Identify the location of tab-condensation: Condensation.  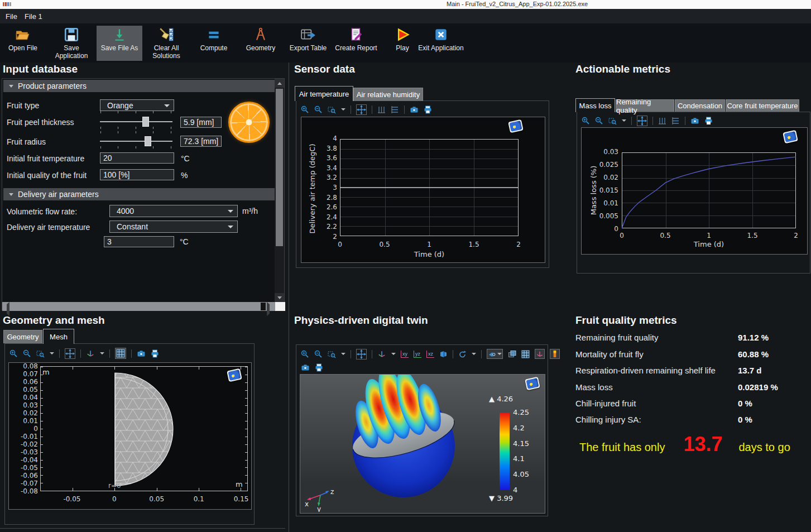
(700, 106).